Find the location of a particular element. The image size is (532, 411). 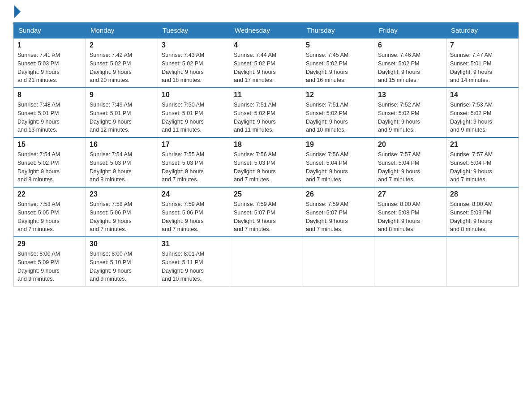

day-info: Sunrise: 7:50 AM Sunset: 5:01 PM Dayligh… is located at coordinates (194, 117).